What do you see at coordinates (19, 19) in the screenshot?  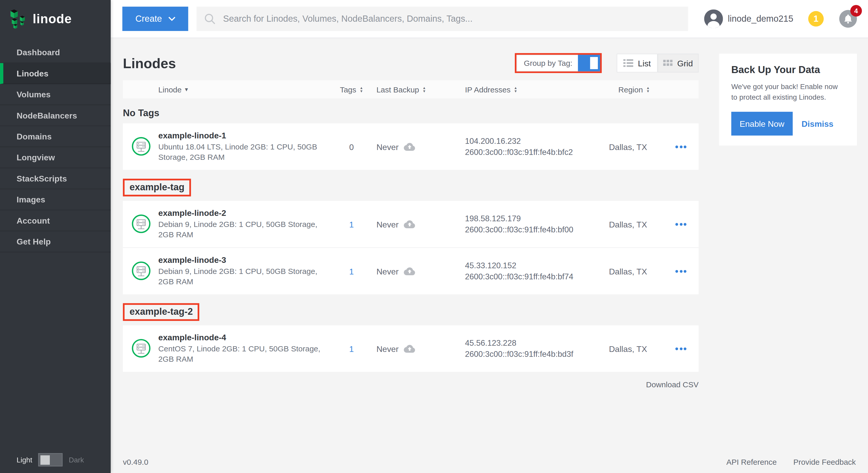 I see `linode-logo-icon` at bounding box center [19, 19].